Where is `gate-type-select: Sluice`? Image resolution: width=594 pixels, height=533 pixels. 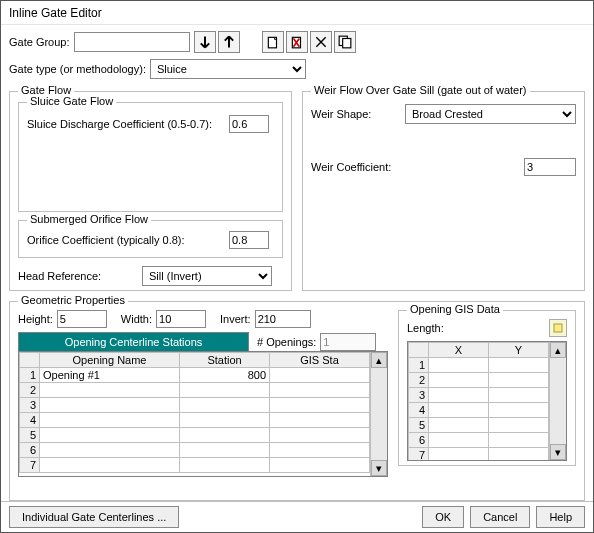 gate-type-select: Sluice is located at coordinates (228, 69).